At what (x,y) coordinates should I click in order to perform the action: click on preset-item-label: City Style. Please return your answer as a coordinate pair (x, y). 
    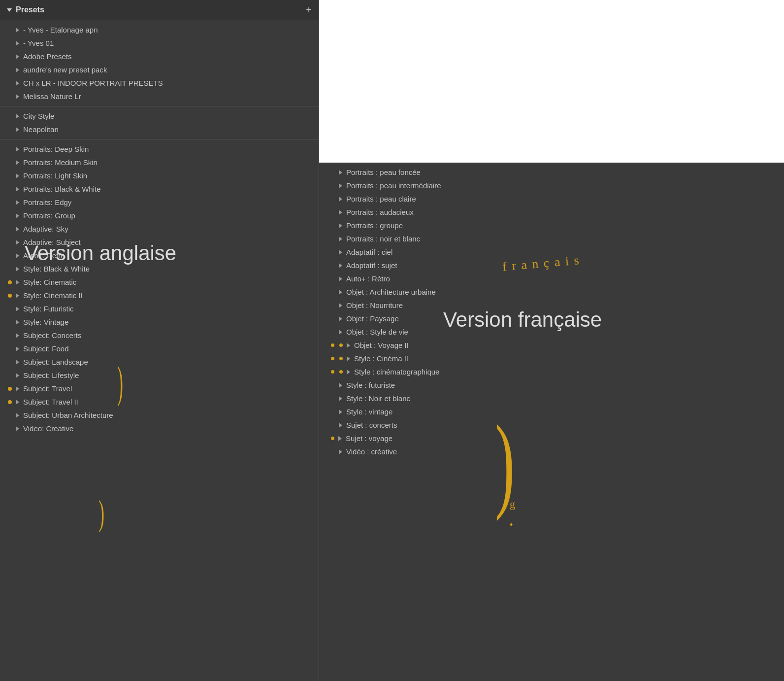
    Looking at the image, I should click on (38, 116).